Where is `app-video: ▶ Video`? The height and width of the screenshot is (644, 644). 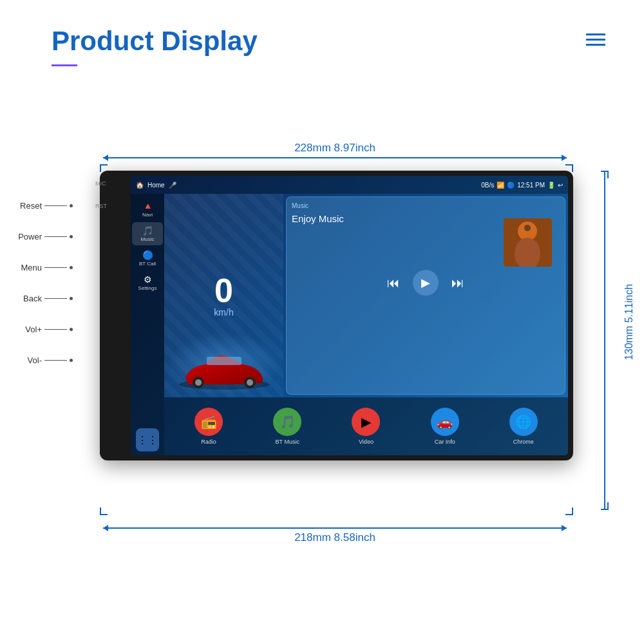 app-video: ▶ Video is located at coordinates (366, 426).